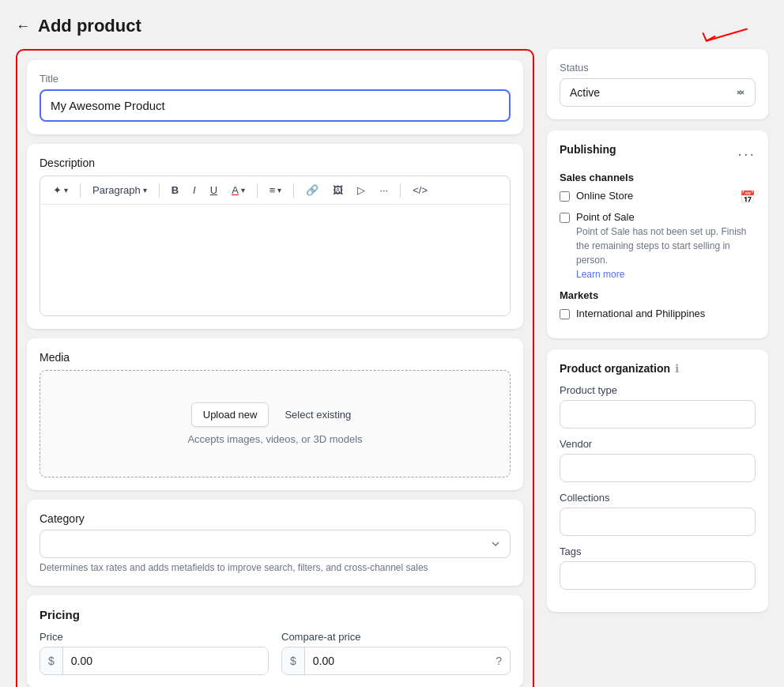 The width and height of the screenshot is (784, 687). I want to click on pricing-row: Price $ Compare-at price $ ?, so click(275, 653).